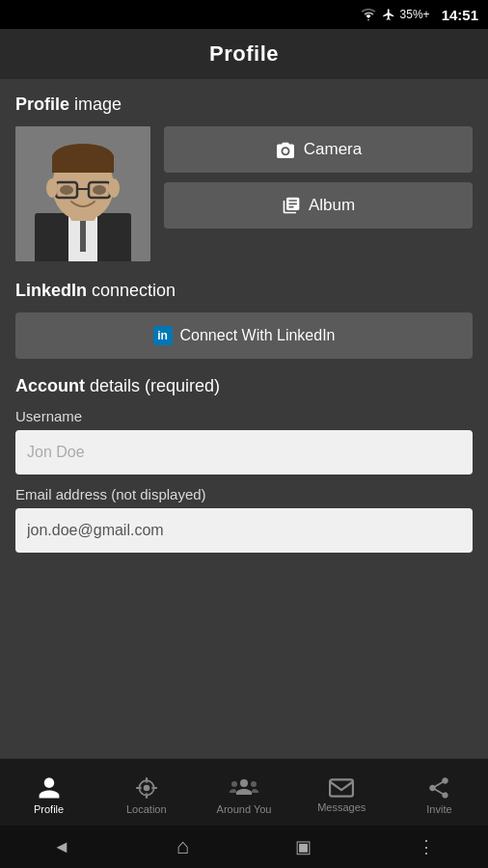 Image resolution: width=488 pixels, height=868 pixels. Describe the element at coordinates (244, 788) in the screenshot. I see `around-you-nav-icon` at that location.